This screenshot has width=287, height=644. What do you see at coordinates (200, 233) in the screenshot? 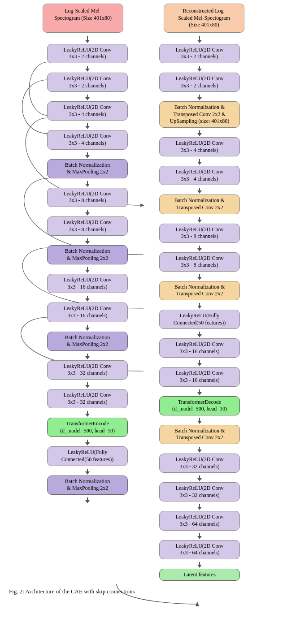
I see `right-node-5: LeakyReLU(2D Conv3x3 - 8 channels)` at bounding box center [200, 233].